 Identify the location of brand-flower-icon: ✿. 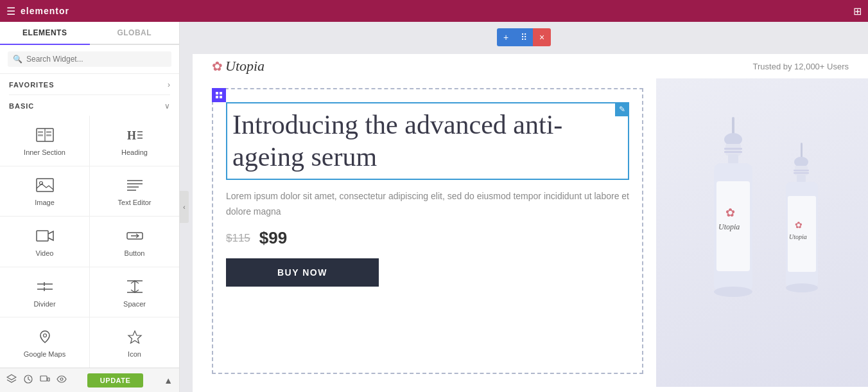
(217, 66).